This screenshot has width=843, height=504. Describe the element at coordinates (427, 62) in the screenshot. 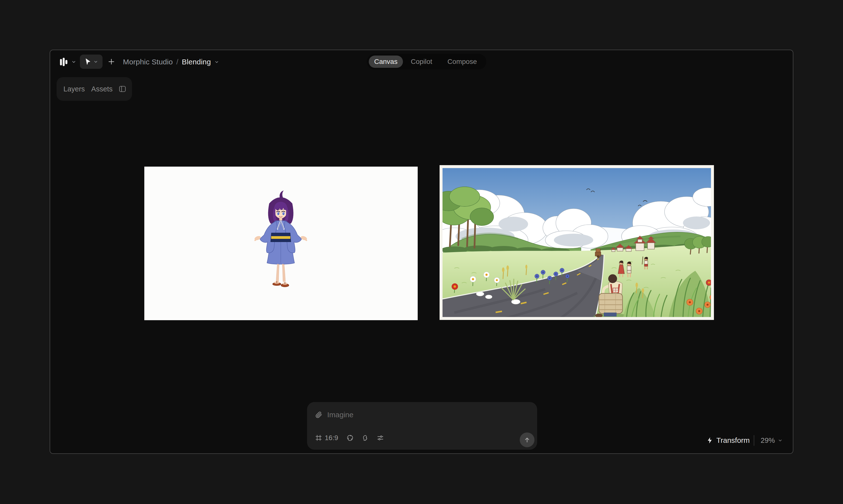

I see `mode-tabs: Canvas Copilot Compose` at that location.